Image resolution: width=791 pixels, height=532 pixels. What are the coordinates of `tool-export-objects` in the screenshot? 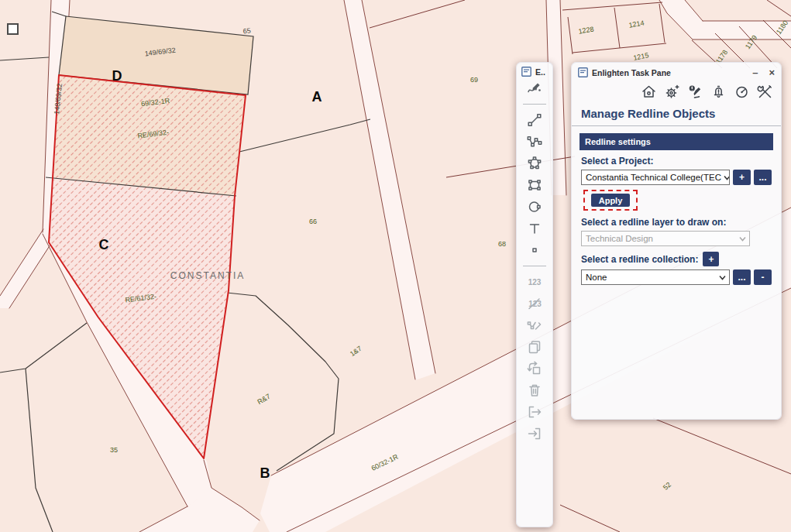 It's located at (535, 412).